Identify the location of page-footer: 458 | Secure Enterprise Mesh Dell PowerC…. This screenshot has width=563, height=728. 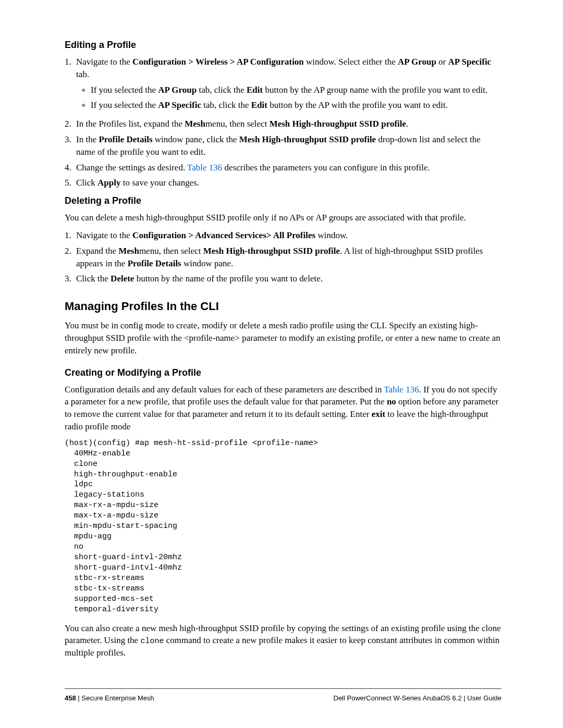
(282, 695).